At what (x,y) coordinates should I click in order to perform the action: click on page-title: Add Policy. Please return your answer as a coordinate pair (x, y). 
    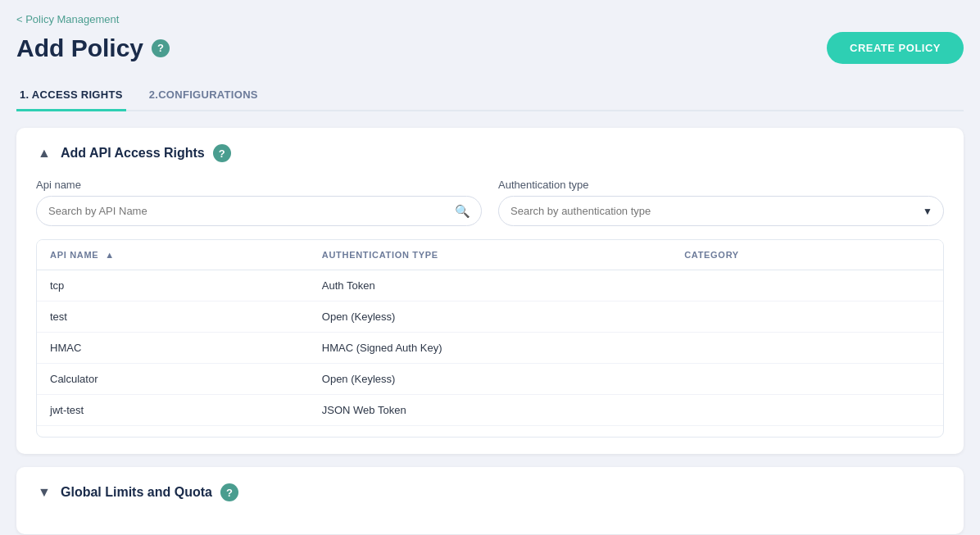
    Looking at the image, I should click on (80, 48).